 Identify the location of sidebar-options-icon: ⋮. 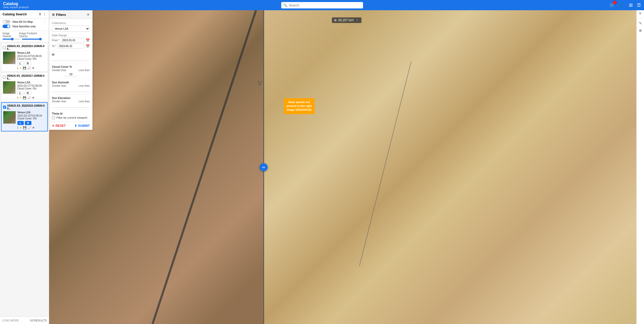
(45, 22).